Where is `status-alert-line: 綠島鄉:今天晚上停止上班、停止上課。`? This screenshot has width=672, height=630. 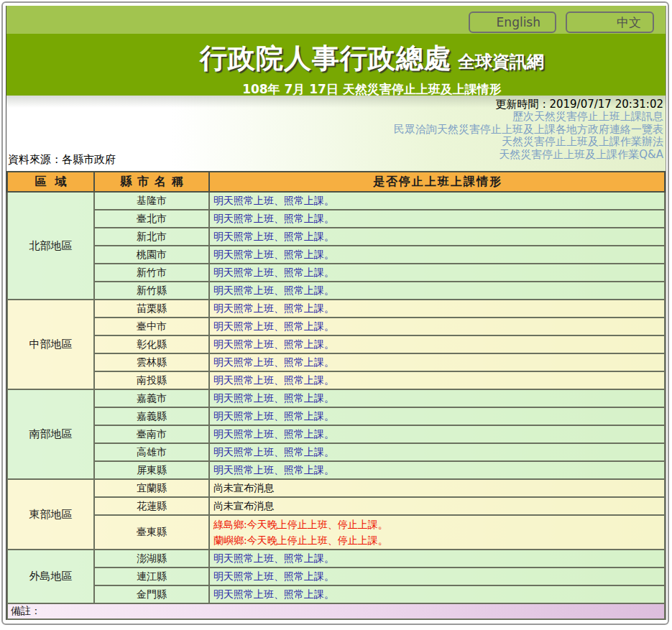 status-alert-line: 綠島鄉:今天晚上停止上班、停止上課。 is located at coordinates (438, 524).